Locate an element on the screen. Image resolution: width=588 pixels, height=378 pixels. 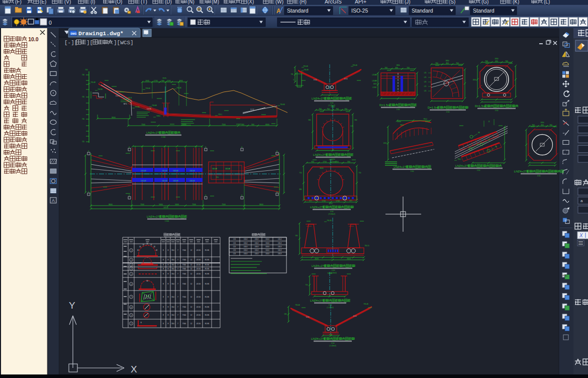
svg-text: 2050 is located at coordinates (542, 123).